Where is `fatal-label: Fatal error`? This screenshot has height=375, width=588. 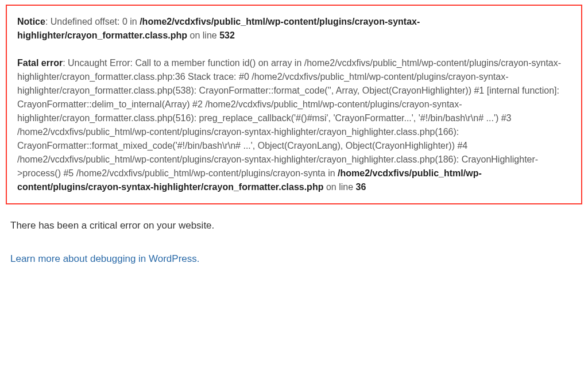
fatal-label: Fatal error is located at coordinates (40, 63).